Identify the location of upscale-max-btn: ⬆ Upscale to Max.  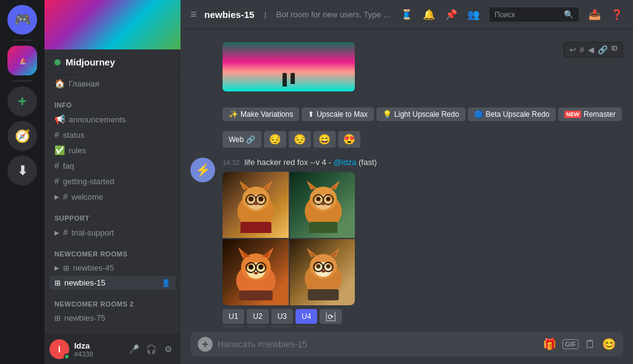
(338, 114).